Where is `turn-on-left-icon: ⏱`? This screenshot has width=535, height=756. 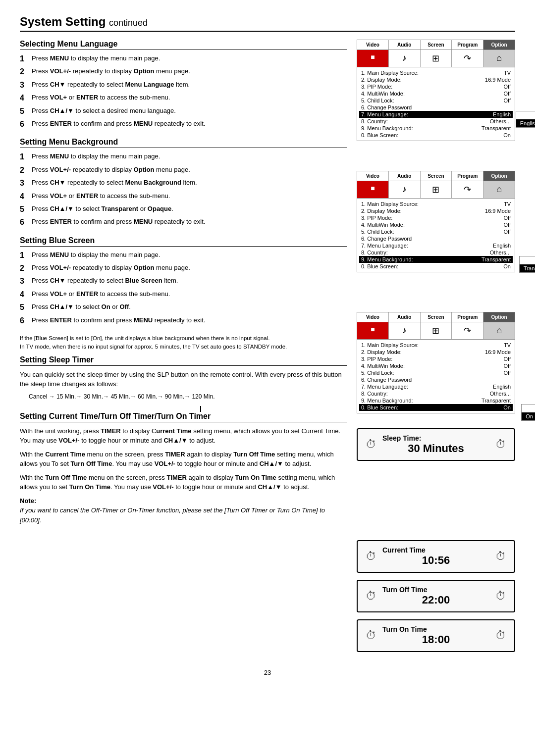 turn-on-left-icon: ⏱ is located at coordinates (371, 636).